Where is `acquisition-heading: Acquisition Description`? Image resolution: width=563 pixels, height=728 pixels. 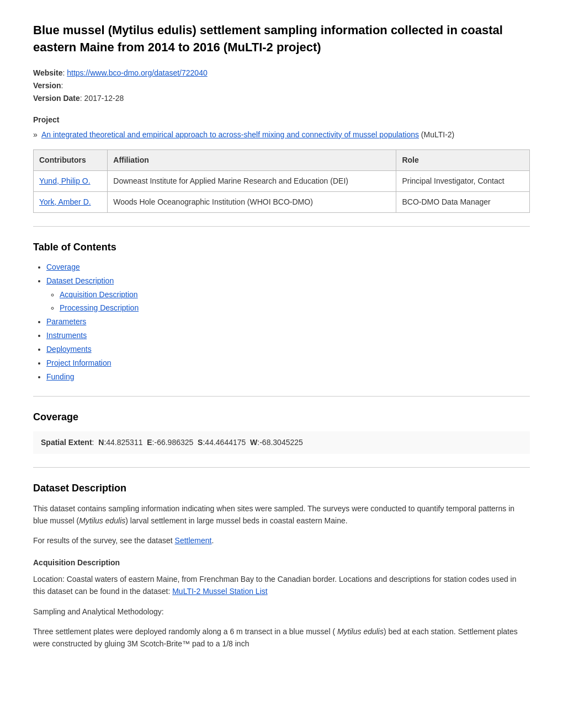
acquisition-heading: Acquisition Description is located at coordinates (282, 563).